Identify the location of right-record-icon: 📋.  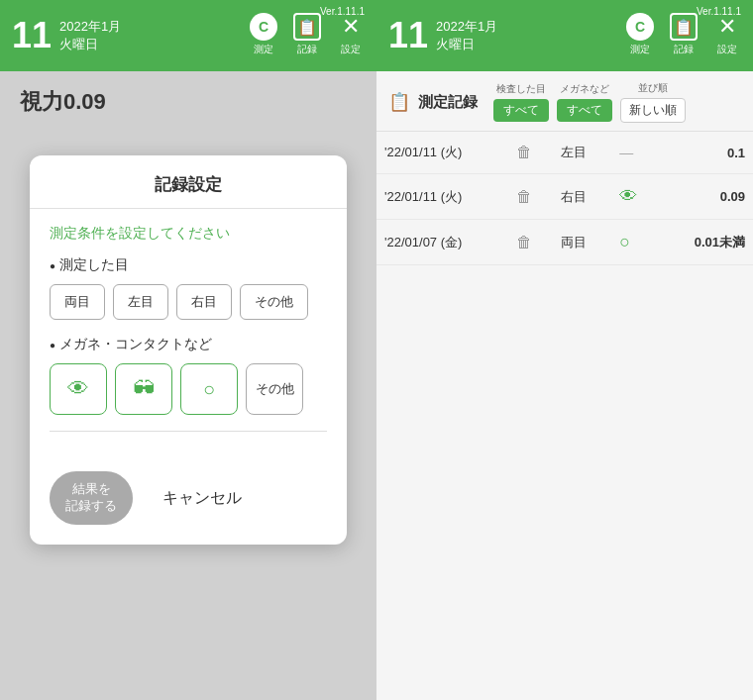
(684, 27).